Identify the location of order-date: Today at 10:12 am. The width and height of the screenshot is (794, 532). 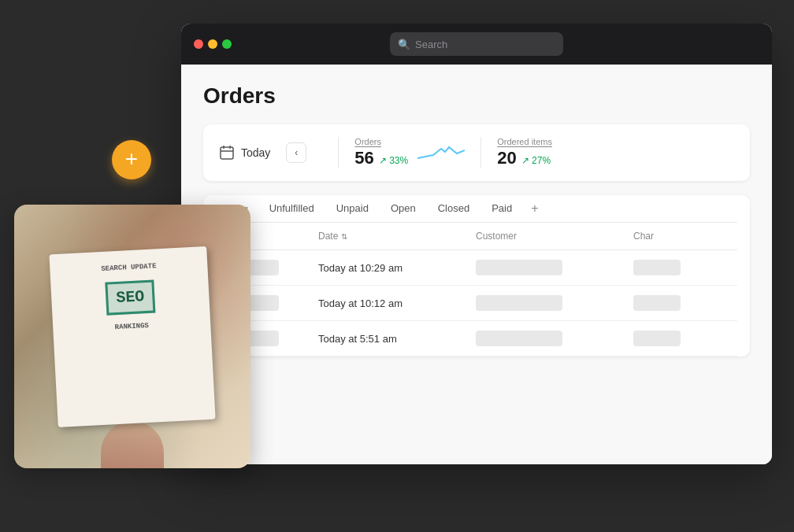
(397, 304).